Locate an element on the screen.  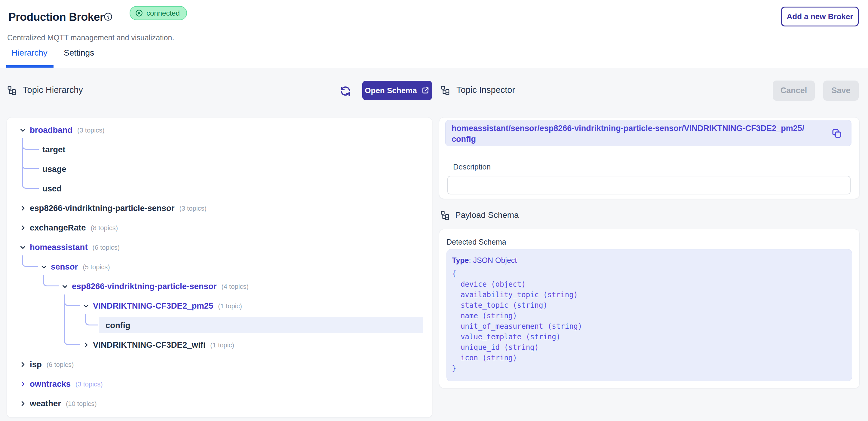
tree-node-label: config is located at coordinates (118, 325).